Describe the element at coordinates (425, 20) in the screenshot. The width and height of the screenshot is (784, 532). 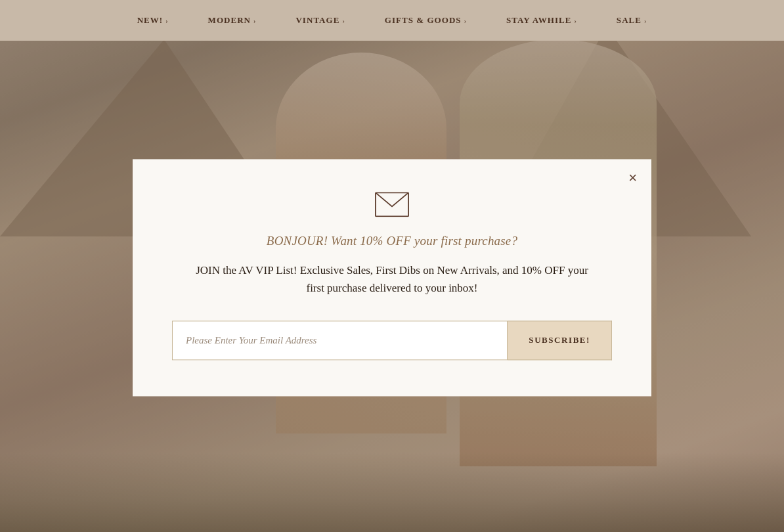
I see `nav-item-gifts: GIFTS & GOODS ›` at that location.